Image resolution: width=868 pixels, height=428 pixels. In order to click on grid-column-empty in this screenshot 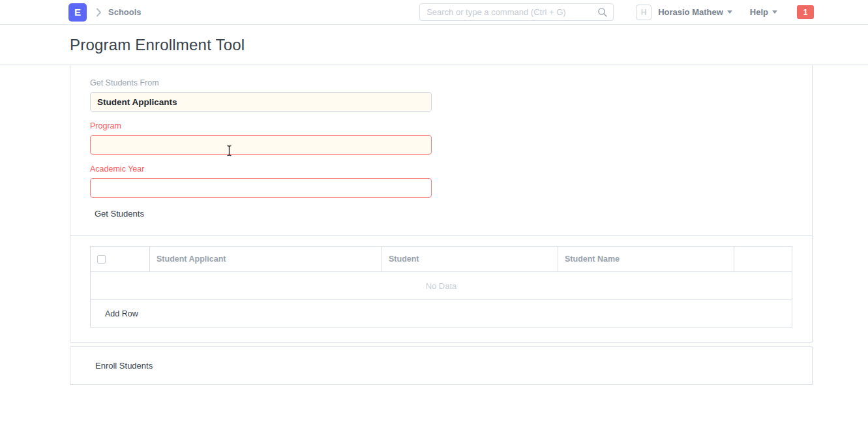, I will do `click(763, 259)`.